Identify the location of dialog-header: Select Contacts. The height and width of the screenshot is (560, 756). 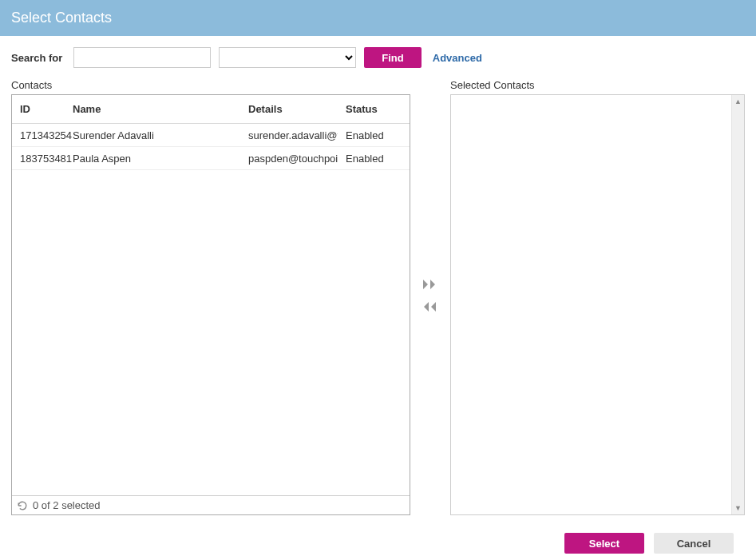
(378, 18).